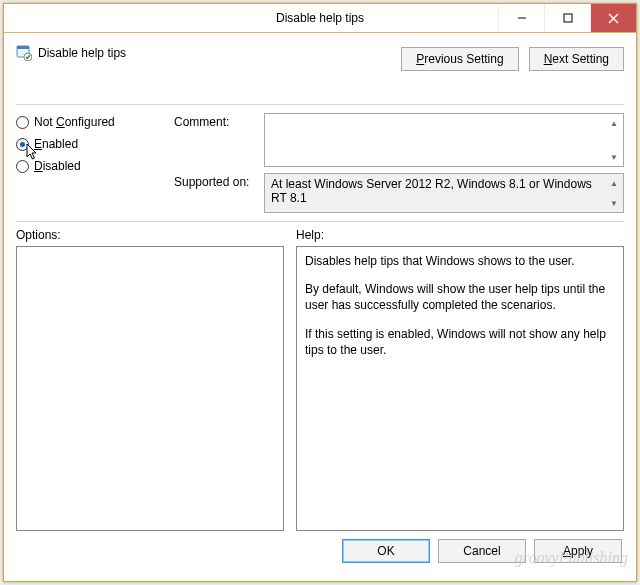  I want to click on supported-value: At least Windows Server 2012 R2, Windows…, so click(444, 191).